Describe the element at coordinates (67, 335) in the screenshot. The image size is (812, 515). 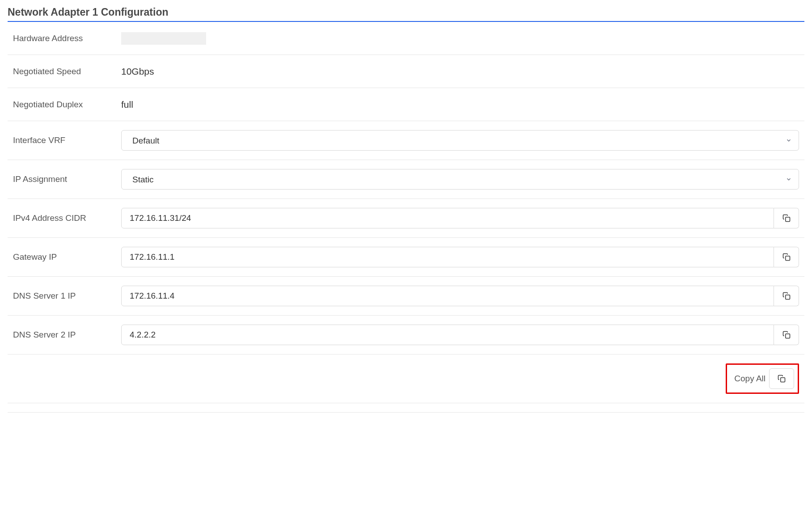
I see `label-dns-server-2: DNS Server 2 IP` at that location.